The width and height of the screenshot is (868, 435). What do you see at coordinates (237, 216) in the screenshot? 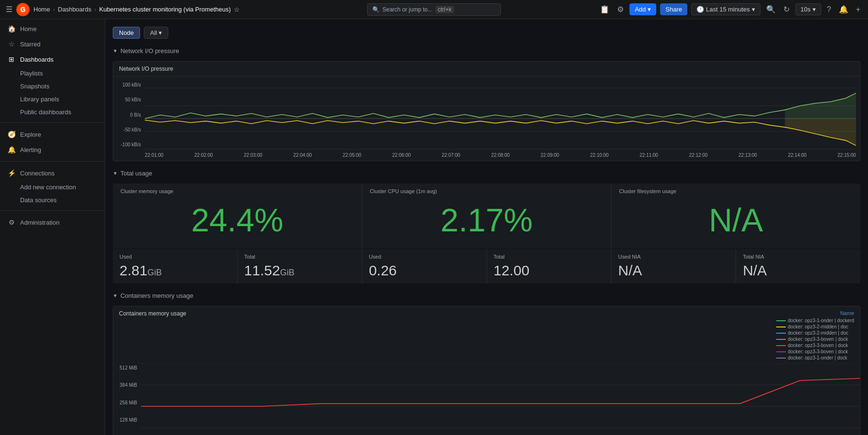
I see `cluster-memory-panel: Cluster memory usage 24.4%` at bounding box center [237, 216].